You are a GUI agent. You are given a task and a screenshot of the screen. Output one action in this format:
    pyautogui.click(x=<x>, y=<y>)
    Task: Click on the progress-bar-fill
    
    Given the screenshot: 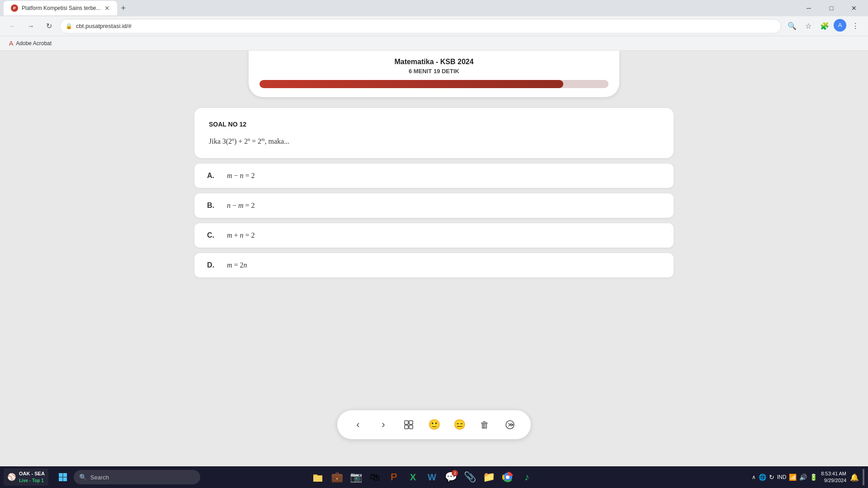 What is the action you would take?
    pyautogui.click(x=411, y=84)
    